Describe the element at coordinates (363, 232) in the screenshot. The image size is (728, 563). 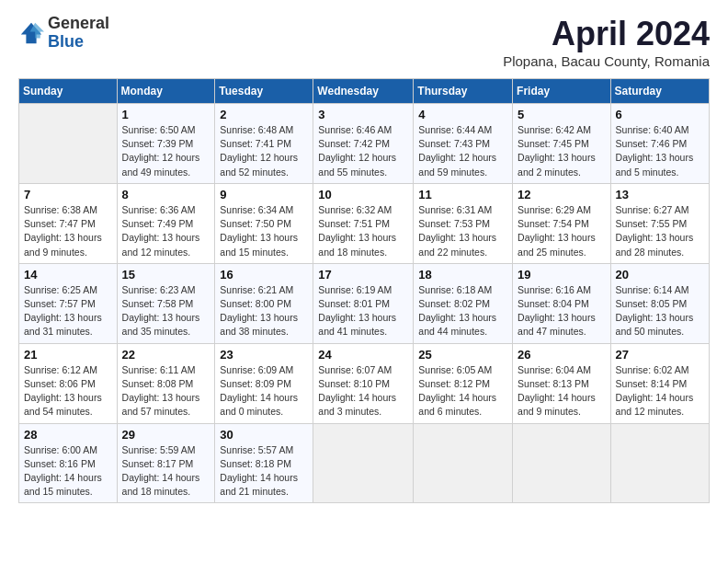
I see `day-info: Sunrise: 6:32 AMSunset: 7:51 PMDaylight:…` at that location.